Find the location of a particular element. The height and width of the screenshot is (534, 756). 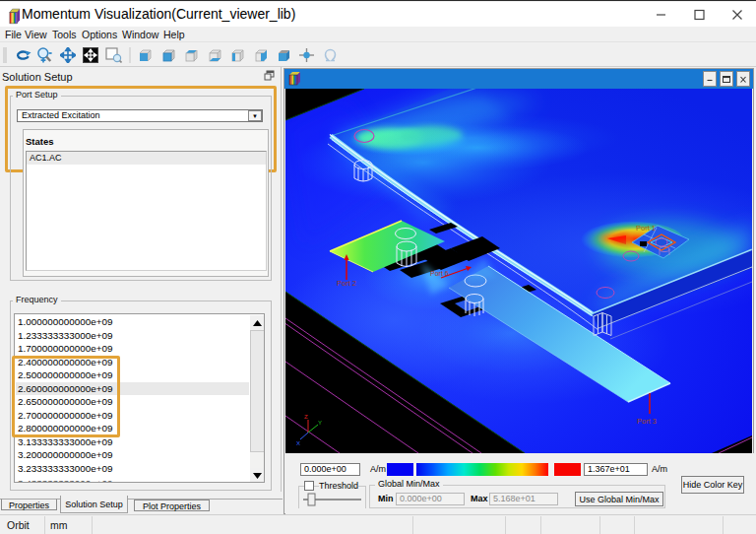

svg-text: Port 2 is located at coordinates (346, 284).